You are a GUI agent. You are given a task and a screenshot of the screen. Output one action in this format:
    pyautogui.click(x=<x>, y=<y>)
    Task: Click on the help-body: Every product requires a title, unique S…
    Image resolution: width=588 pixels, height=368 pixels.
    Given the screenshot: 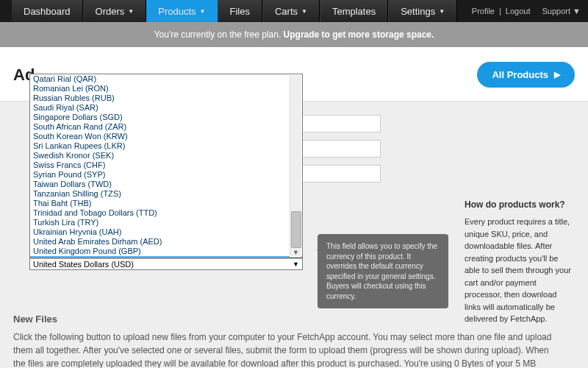 What is the action you would take?
    pyautogui.click(x=517, y=270)
    